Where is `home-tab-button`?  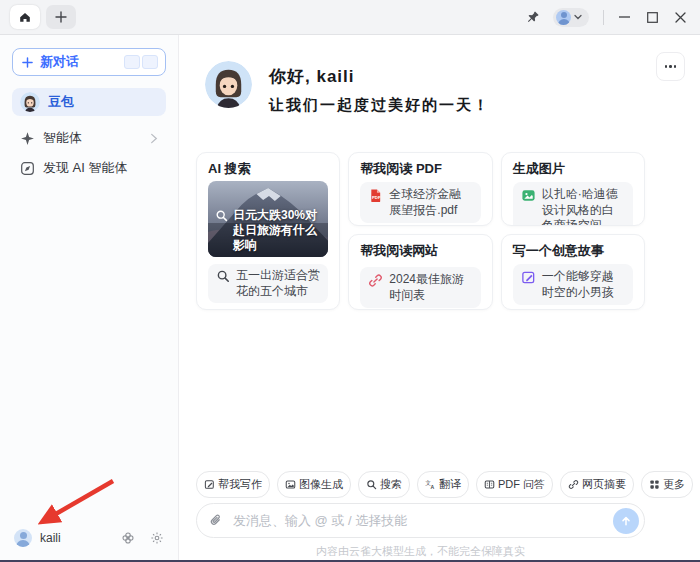
home-tab-button is located at coordinates (25, 17).